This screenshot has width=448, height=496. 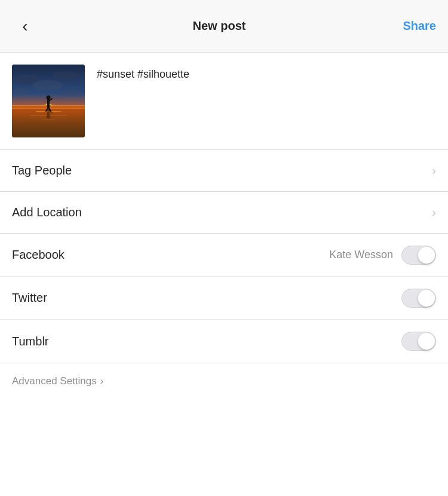 What do you see at coordinates (224, 255) in the screenshot?
I see `facebook-item: Facebook Kate Wesson` at bounding box center [224, 255].